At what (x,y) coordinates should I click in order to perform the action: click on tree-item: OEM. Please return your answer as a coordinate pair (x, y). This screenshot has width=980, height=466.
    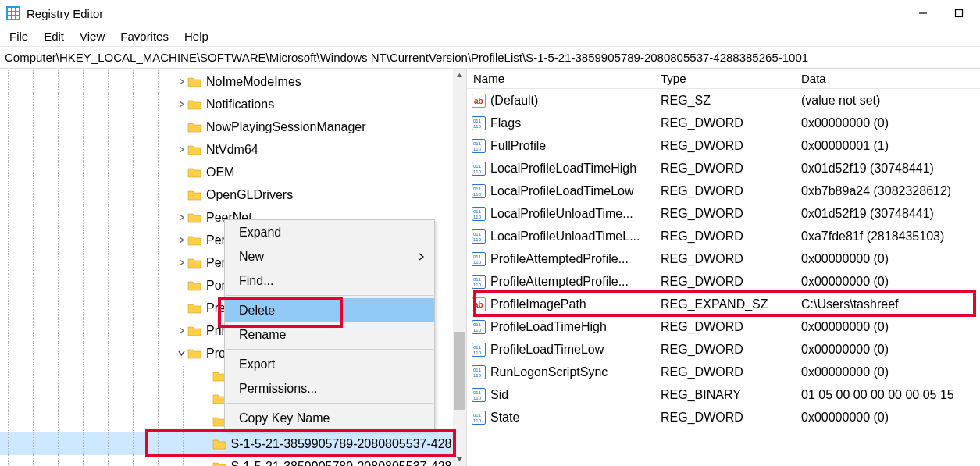
    Looking at the image, I should click on (233, 172).